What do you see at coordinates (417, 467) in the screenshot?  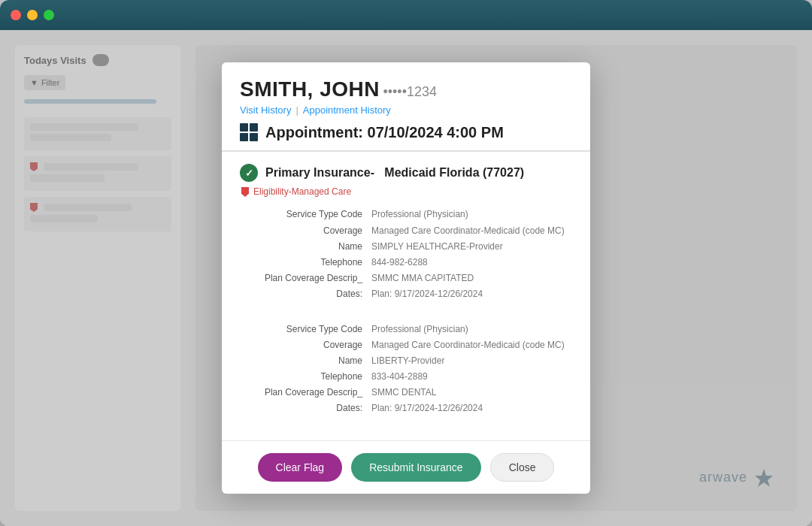 I see `resubmit-insurance-button: Resubmit Insurance` at bounding box center [417, 467].